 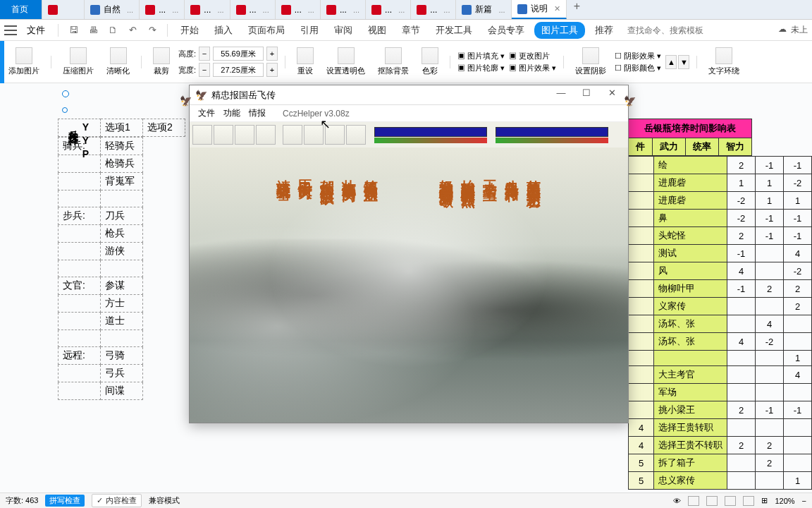 I want to click on cloud-icon: ☁, so click(x=782, y=30).